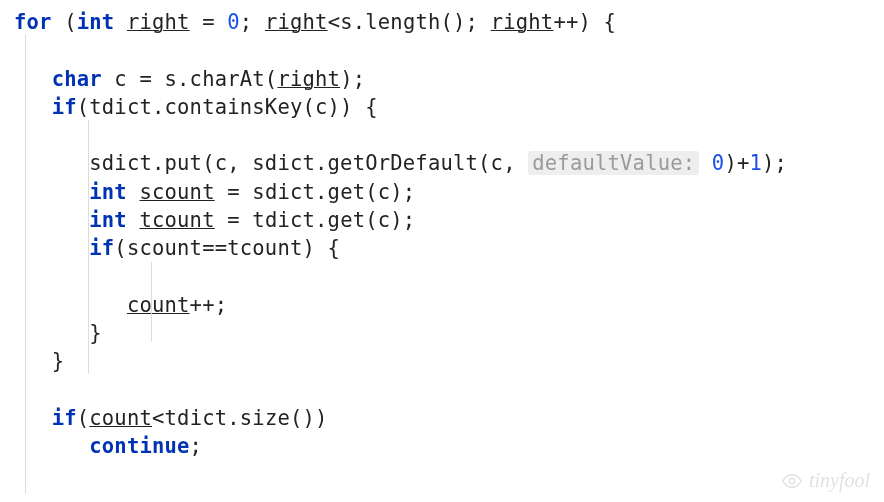 This screenshot has width=884, height=502. What do you see at coordinates (400, 163) in the screenshot?
I see `code-line: sdict.put(c, sdict.getOrDefault(c, defau…` at bounding box center [400, 163].